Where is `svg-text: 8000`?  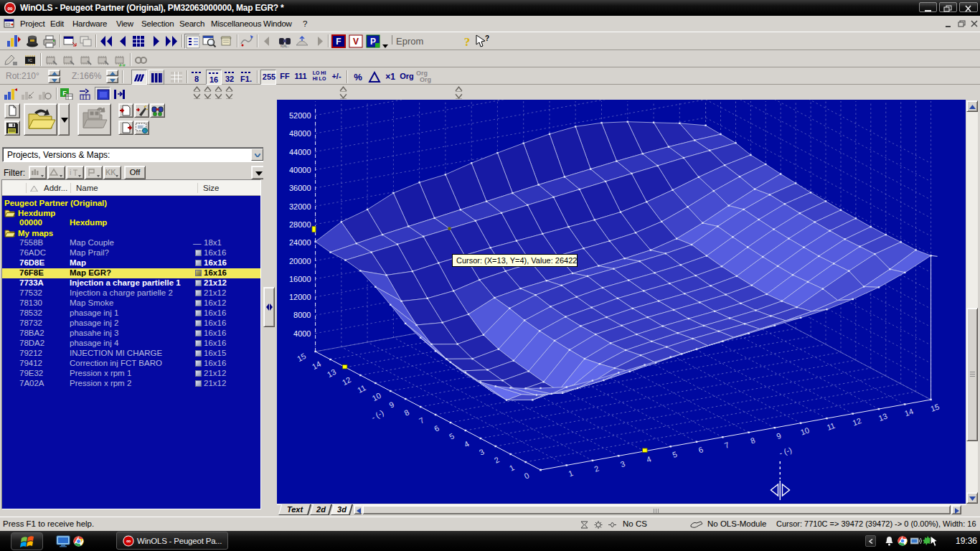
svg-text: 8000 is located at coordinates (302, 315).